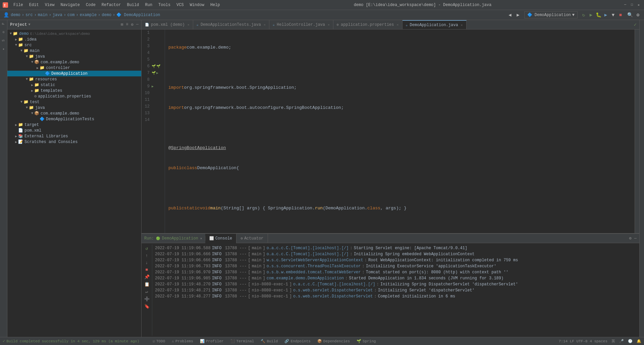 This screenshot has width=644, height=345. What do you see at coordinates (598, 15) in the screenshot?
I see `debug-icon: 🐛` at bounding box center [598, 15].